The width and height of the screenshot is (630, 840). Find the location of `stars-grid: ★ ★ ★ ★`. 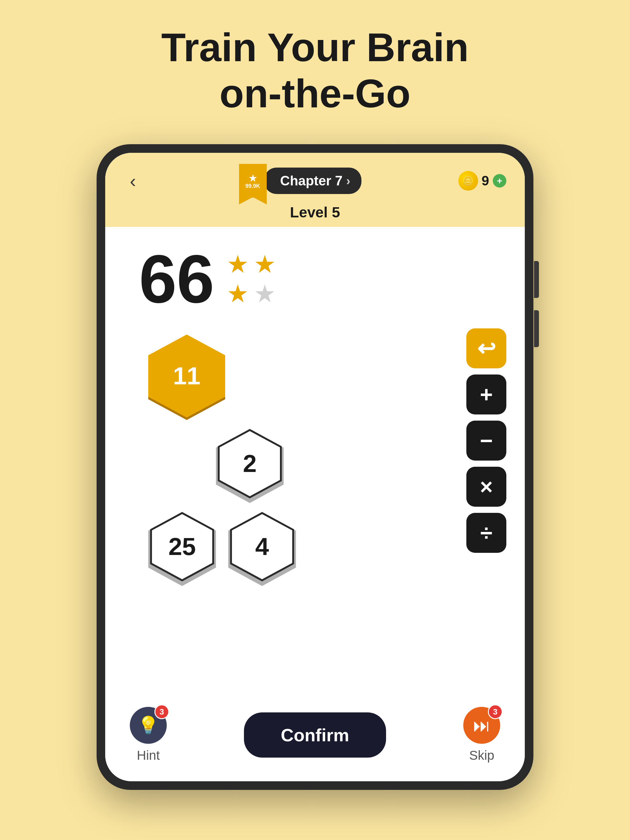

stars-grid: ★ ★ ★ ★ is located at coordinates (252, 279).